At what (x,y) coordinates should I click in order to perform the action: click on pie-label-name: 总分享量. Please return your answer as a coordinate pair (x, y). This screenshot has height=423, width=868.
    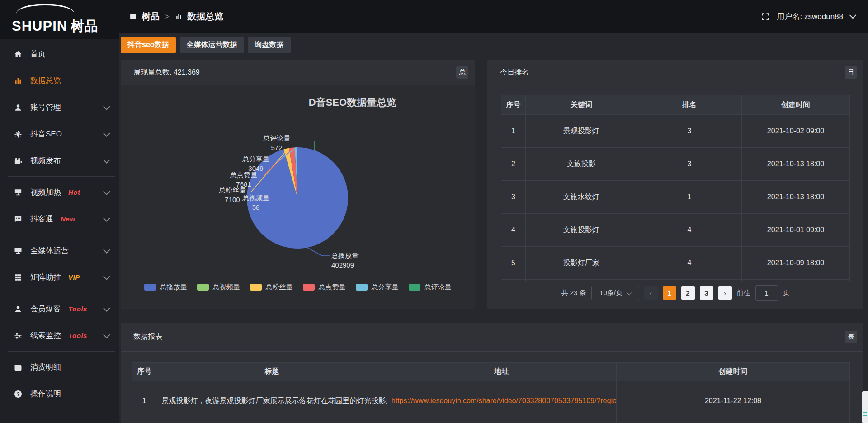
    Looking at the image, I should click on (256, 159).